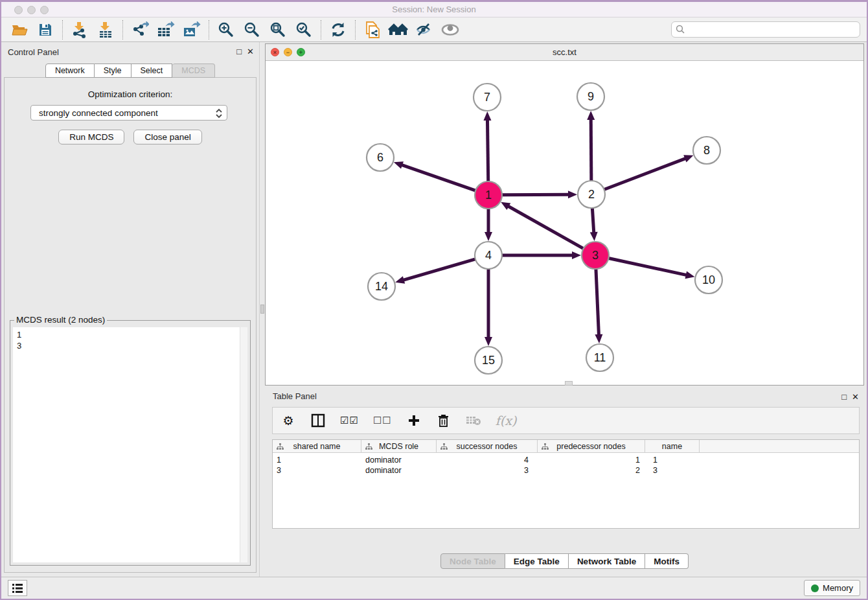 The width and height of the screenshot is (868, 600). Describe the element at coordinates (450, 30) in the screenshot. I see `show-all-icon` at that location.